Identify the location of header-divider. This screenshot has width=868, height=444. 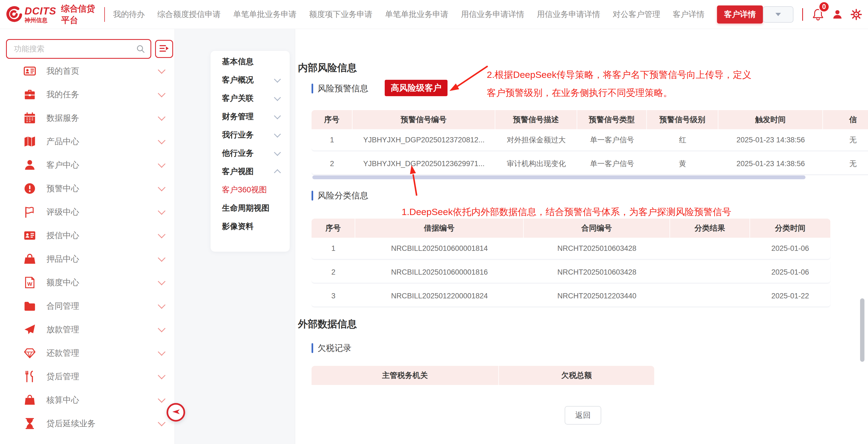
(803, 14).